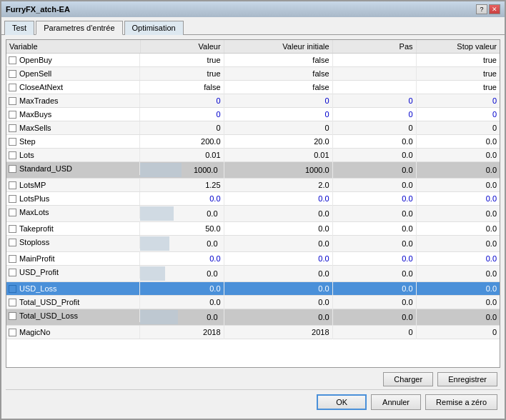 The height and width of the screenshot is (420, 506). What do you see at coordinates (73, 229) in the screenshot?
I see `var-cell: Takeprofit` at bounding box center [73, 229].